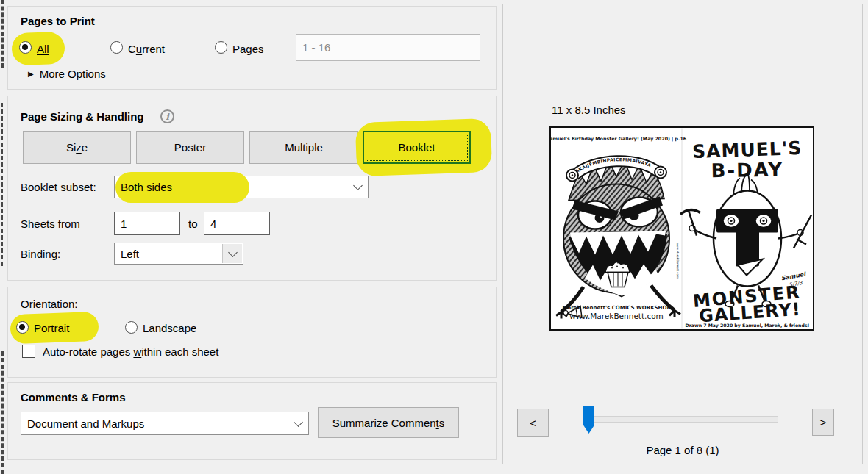  Describe the element at coordinates (31, 73) in the screenshot. I see `expander-triangle-icon: ▶` at that location.